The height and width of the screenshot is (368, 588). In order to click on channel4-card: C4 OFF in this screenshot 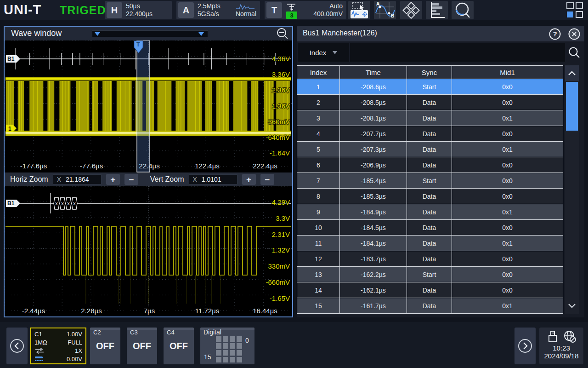, I will do `click(179, 346)`.